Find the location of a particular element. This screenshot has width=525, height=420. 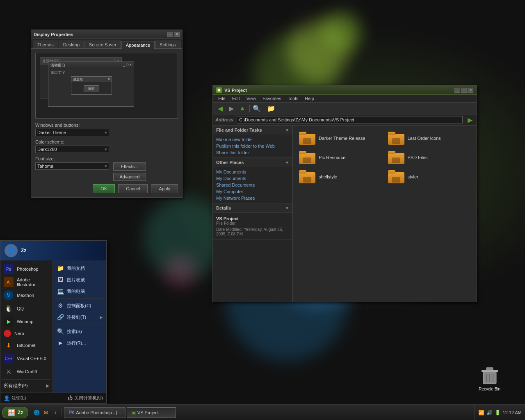

preview-ok-button: 确定 is located at coordinates (91, 89).